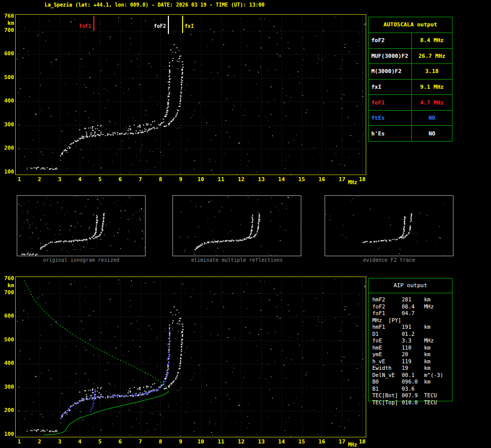  What do you see at coordinates (100, 442) in the screenshot?
I see `x-tick-label: 5` at bounding box center [100, 442].